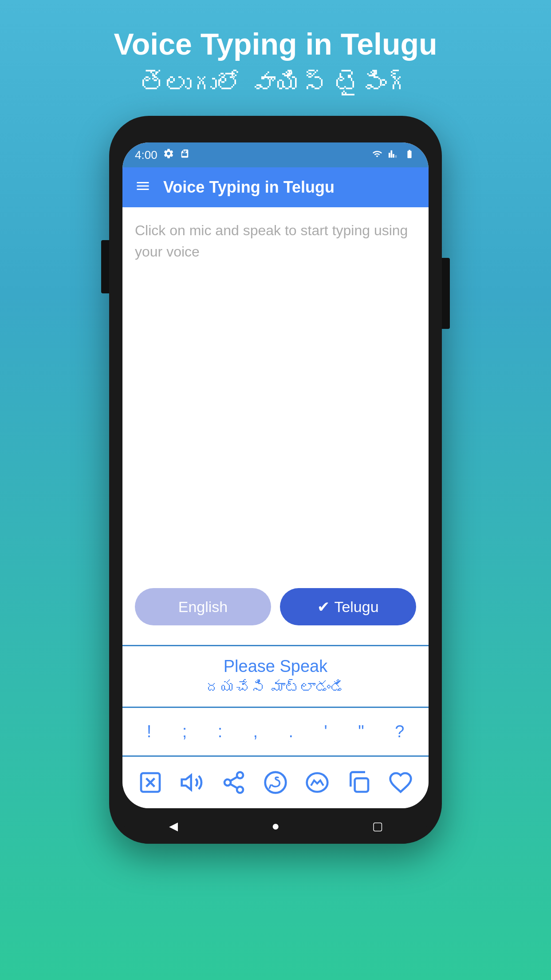 The width and height of the screenshot is (551, 980). Describe the element at coordinates (291, 731) in the screenshot. I see `punct-period: .` at that location.